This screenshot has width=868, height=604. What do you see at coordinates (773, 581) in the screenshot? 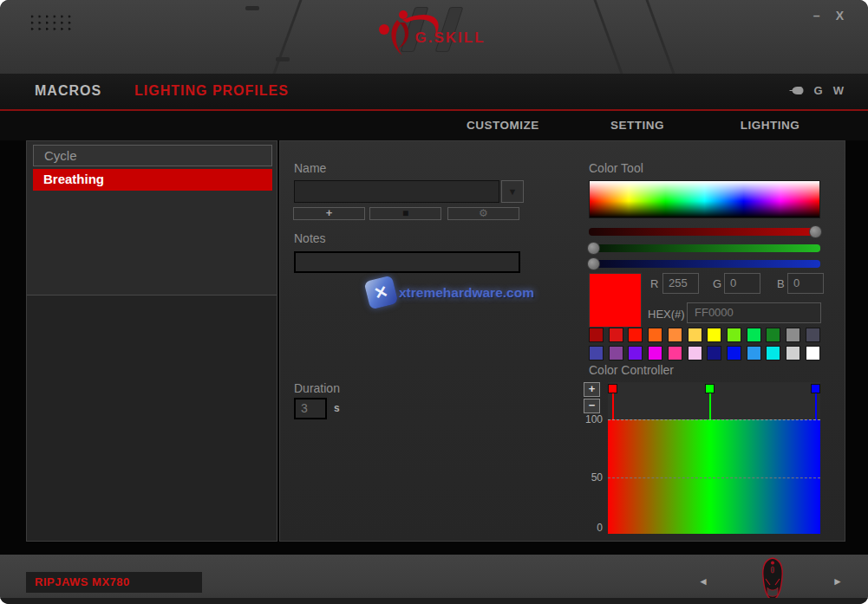
I see `device-mouse-icon` at bounding box center [773, 581].